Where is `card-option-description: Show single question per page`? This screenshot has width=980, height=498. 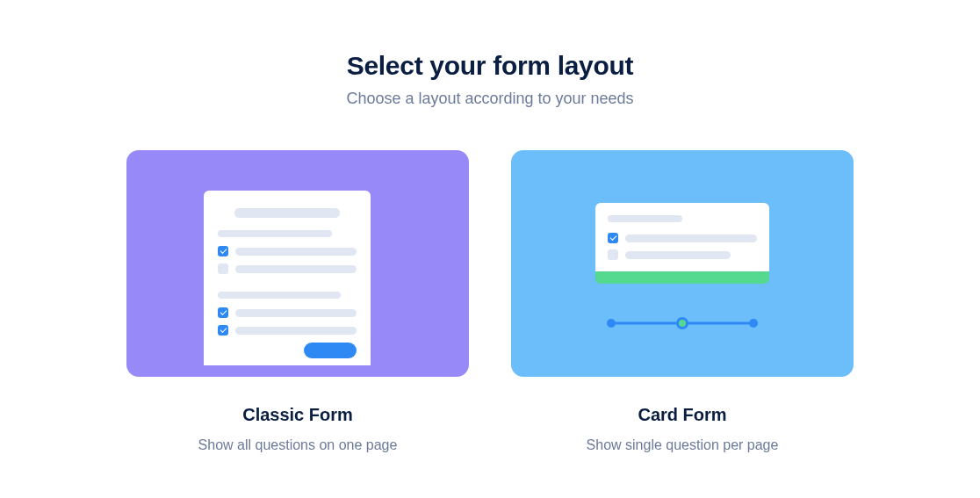 card-option-description: Show single question per page is located at coordinates (683, 445).